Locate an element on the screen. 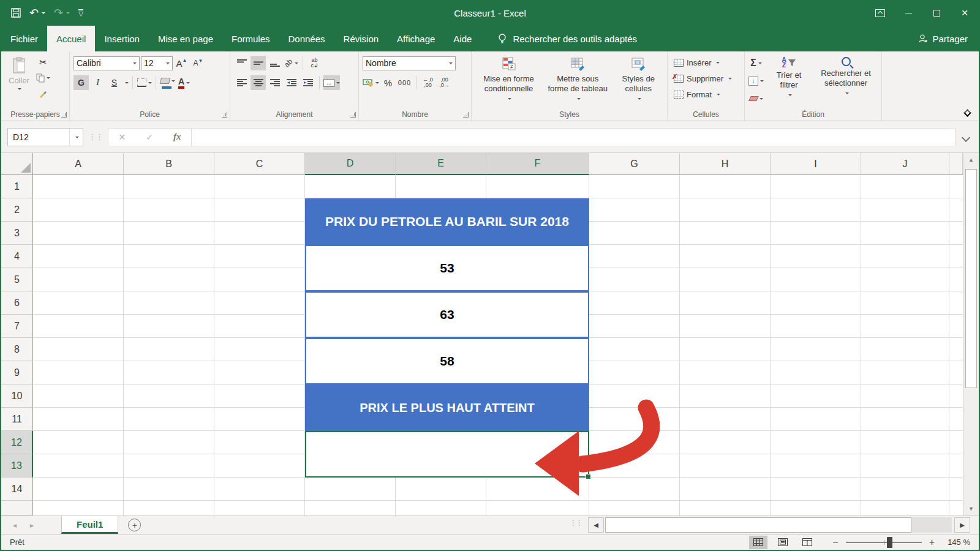 This screenshot has height=551, width=980. orientation-button: ab is located at coordinates (292, 63).